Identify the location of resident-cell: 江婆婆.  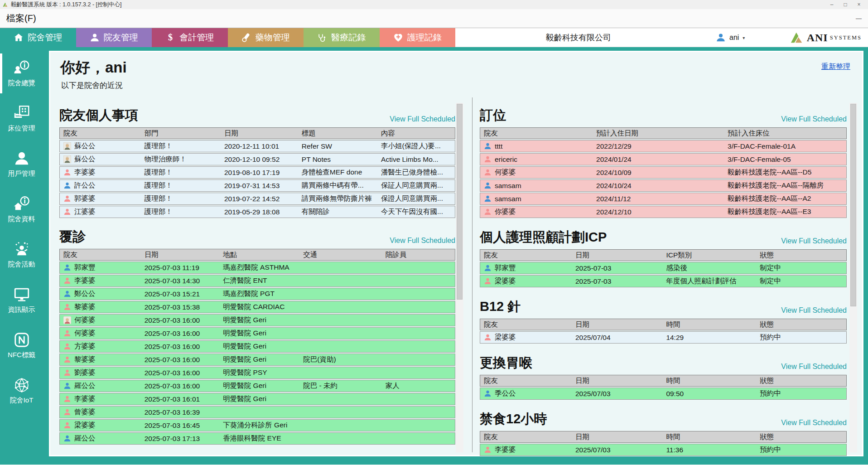
(101, 212).